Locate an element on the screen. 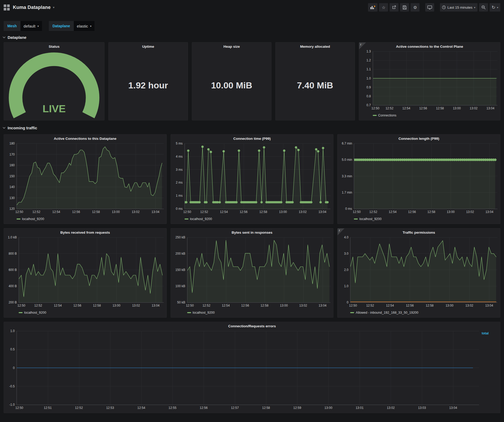 The image size is (504, 422). zoom-out-button is located at coordinates (484, 7).